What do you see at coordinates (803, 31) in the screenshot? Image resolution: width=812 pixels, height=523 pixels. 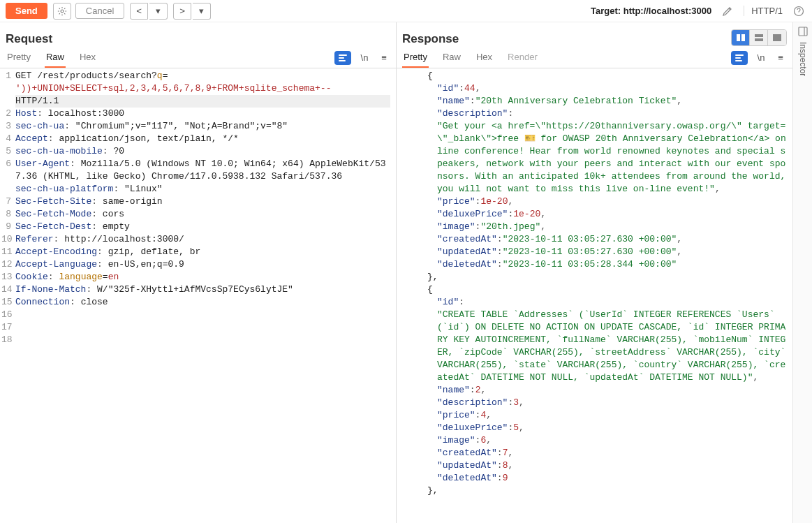 I see `panel-icon` at bounding box center [803, 31].